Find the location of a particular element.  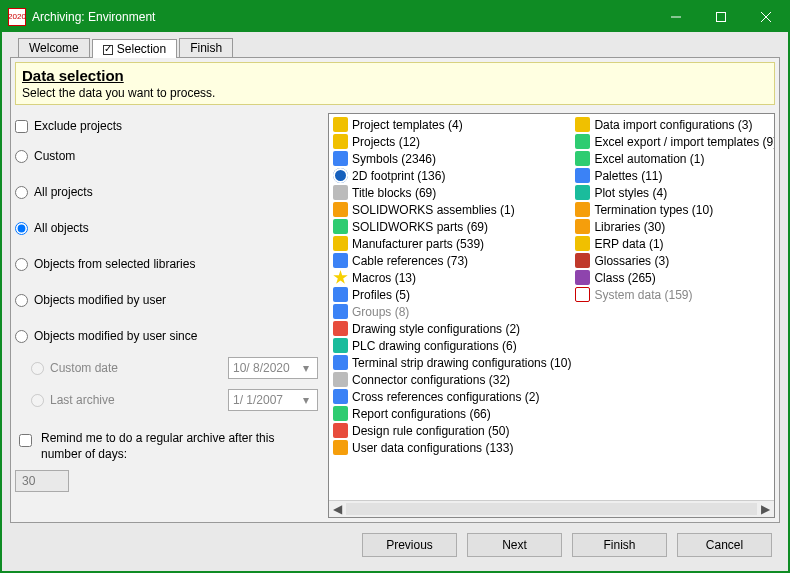

list-item-label: SOLIDWORKS assemblies (1) is located at coordinates (434, 210).